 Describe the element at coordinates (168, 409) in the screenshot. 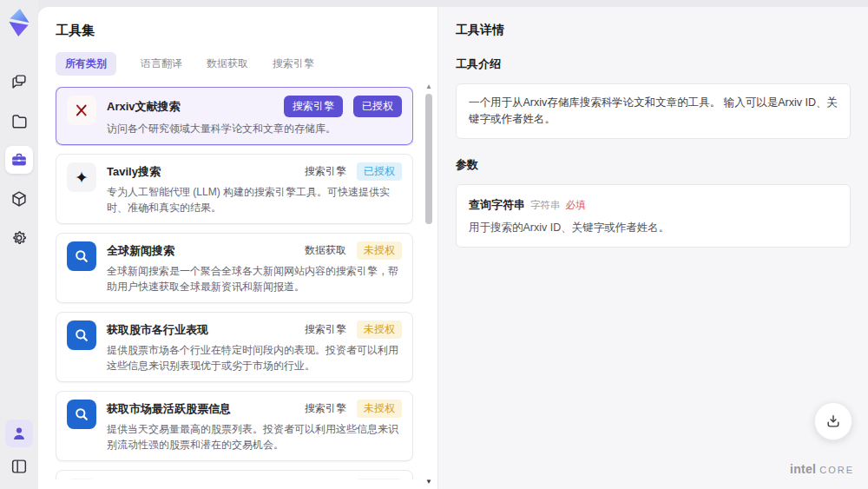

I see `tool-name: 获取市场最活跃股票信息` at that location.